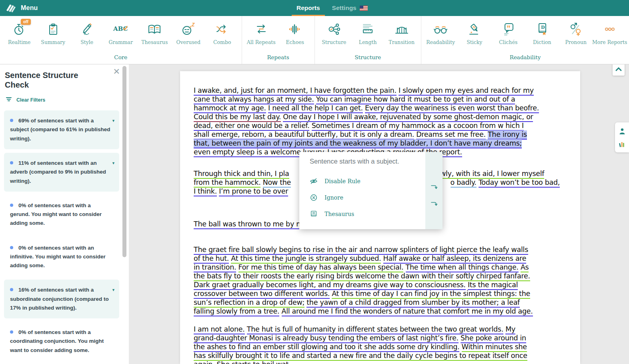  Describe the element at coordinates (377, 108) in the screenshot. I see `text-line: hammock at my age. I need all the help I…` at that location.